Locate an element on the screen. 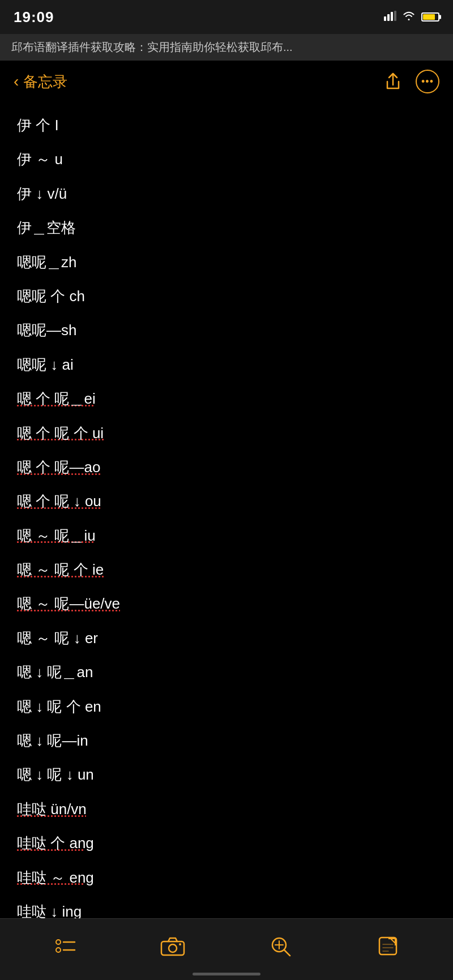 The image size is (453, 980). list-item: 嗯 ～ 呢 个 ie is located at coordinates (226, 570).